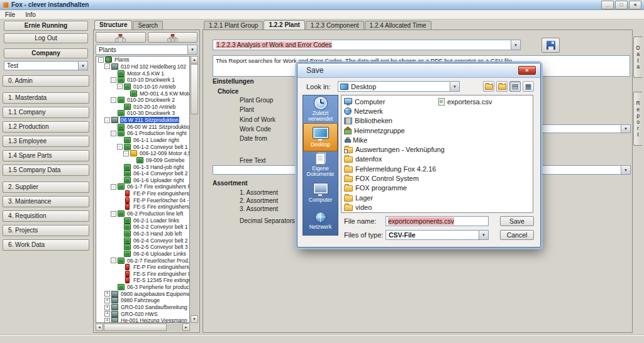 This screenshot has height=343, width=644. Describe the element at coordinates (143, 327) in the screenshot. I see `tree-horizontal-scrollbar: ◄ ►` at that location.